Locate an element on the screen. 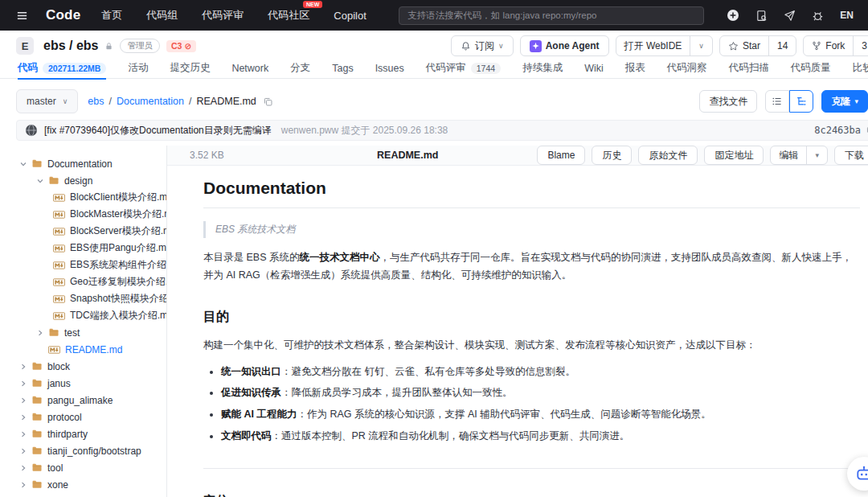 This screenshot has height=497, width=868. bug-icon is located at coordinates (818, 16).